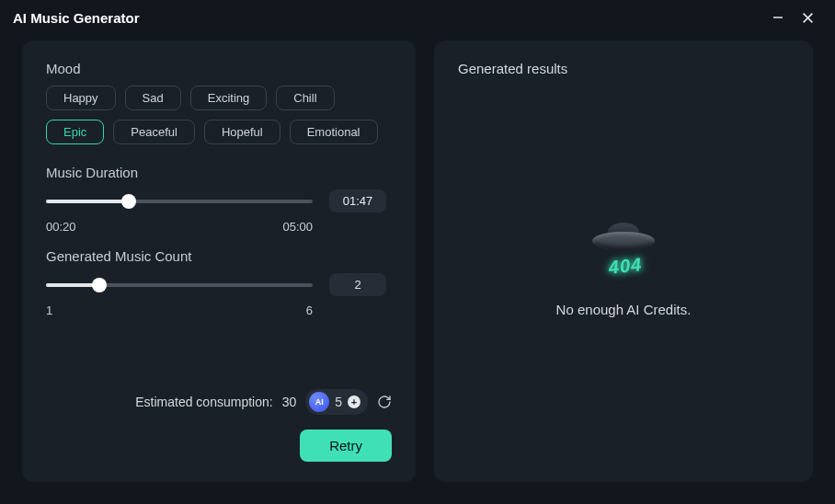  What do you see at coordinates (625, 267) in the screenshot?
I see `error-code: 404` at bounding box center [625, 267].